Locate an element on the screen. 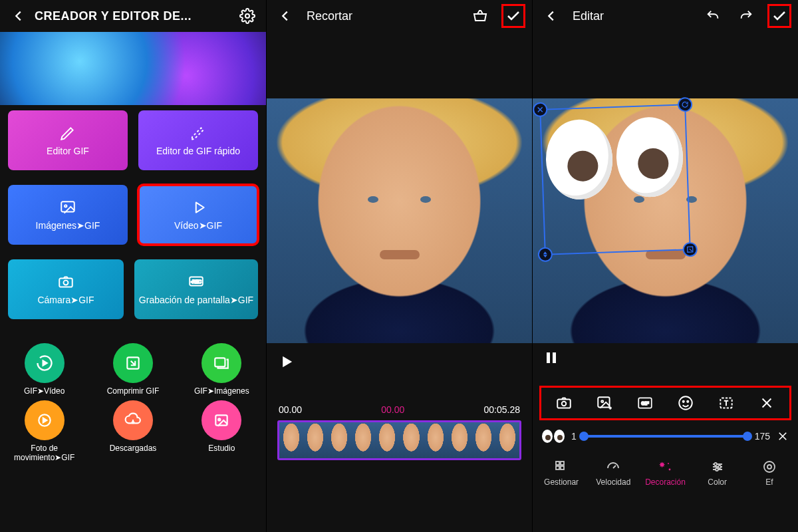  tile-editor-gif: Editor GIF is located at coordinates (68, 140).